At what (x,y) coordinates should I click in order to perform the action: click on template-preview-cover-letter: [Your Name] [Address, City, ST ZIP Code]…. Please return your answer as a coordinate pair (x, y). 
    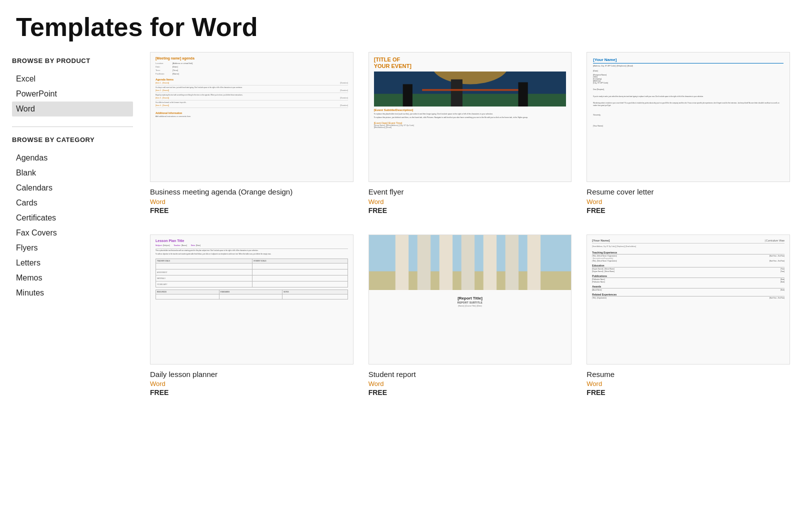
    Looking at the image, I should click on (688, 117).